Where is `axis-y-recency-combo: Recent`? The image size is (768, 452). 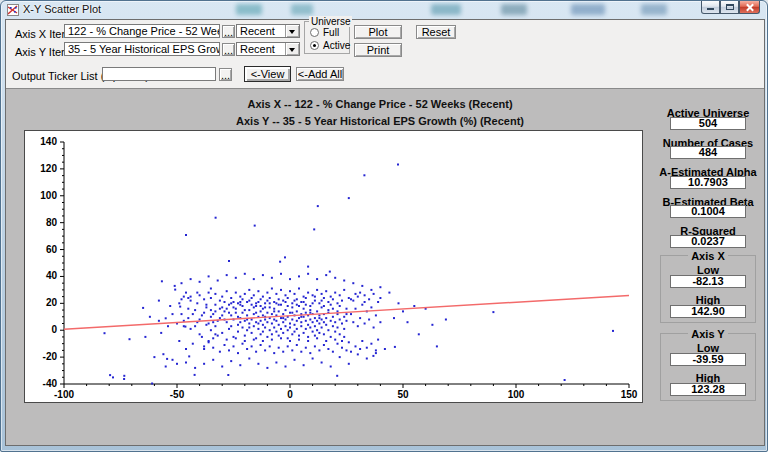
axis-y-recency-combo: Recent is located at coordinates (268, 49).